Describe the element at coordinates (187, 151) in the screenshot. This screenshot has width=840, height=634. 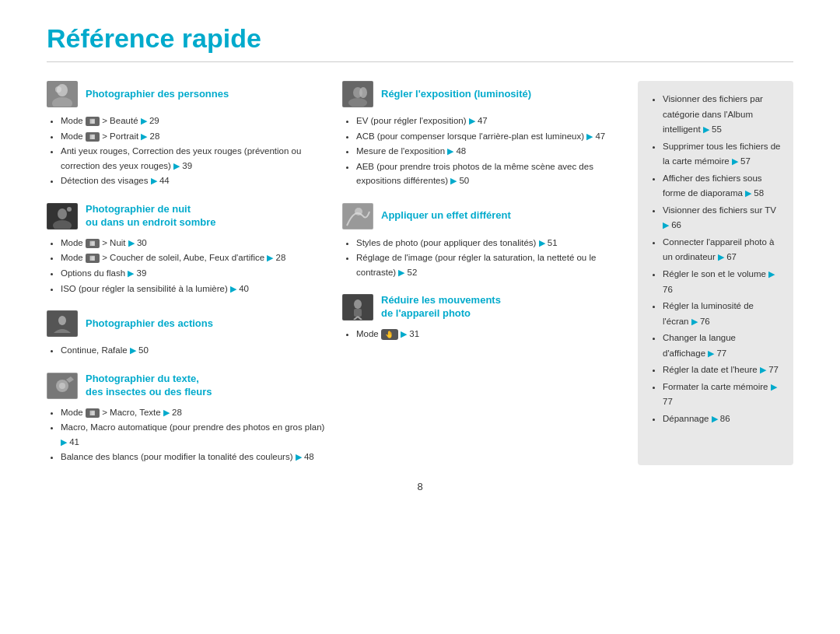
I see `section-people-body: Mode ▦ > Beauté ▶ 29 Mode ▦ > Portrait ▶…` at that location.